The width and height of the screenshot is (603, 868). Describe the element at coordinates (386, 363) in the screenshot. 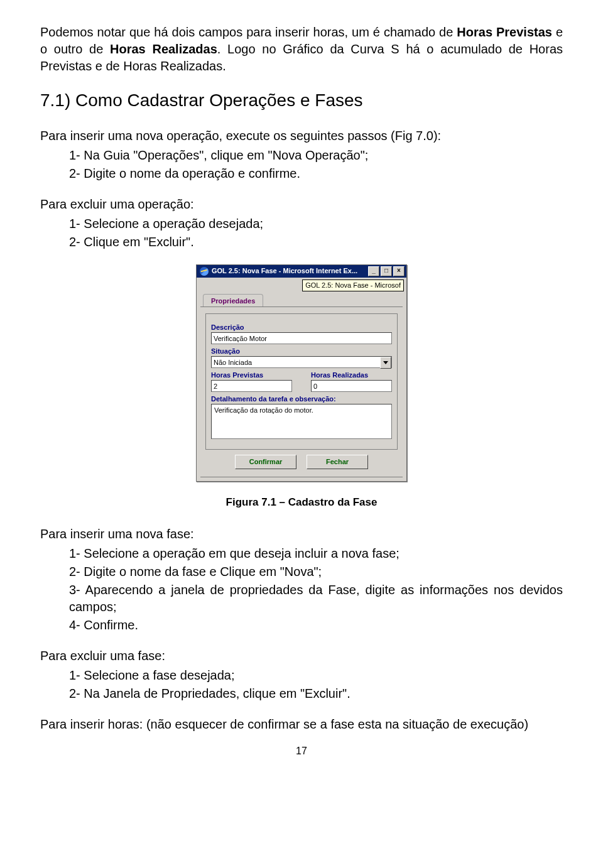

I see `chevron-down-icon` at that location.